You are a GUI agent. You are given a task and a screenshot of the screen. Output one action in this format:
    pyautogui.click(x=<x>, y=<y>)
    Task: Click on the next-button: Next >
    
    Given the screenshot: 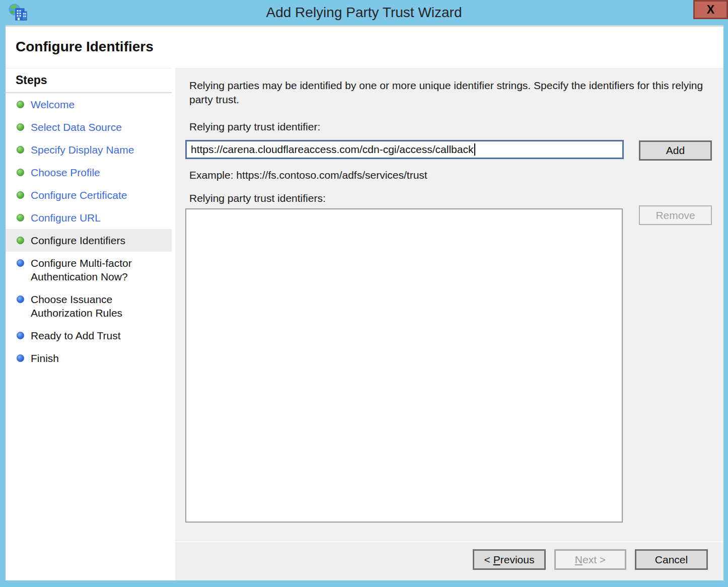 What is the action you would take?
    pyautogui.click(x=590, y=560)
    